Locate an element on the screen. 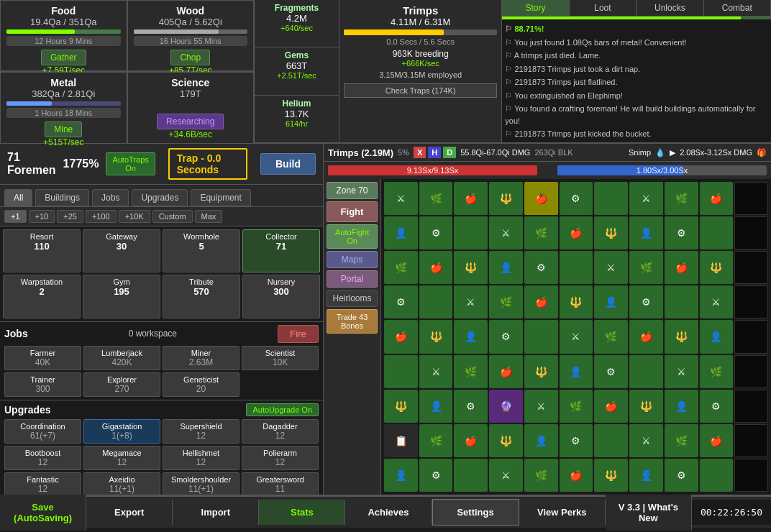 Image resolution: width=771 pixels, height=532 pixels. battle-cell-18: 👤 is located at coordinates (646, 233).